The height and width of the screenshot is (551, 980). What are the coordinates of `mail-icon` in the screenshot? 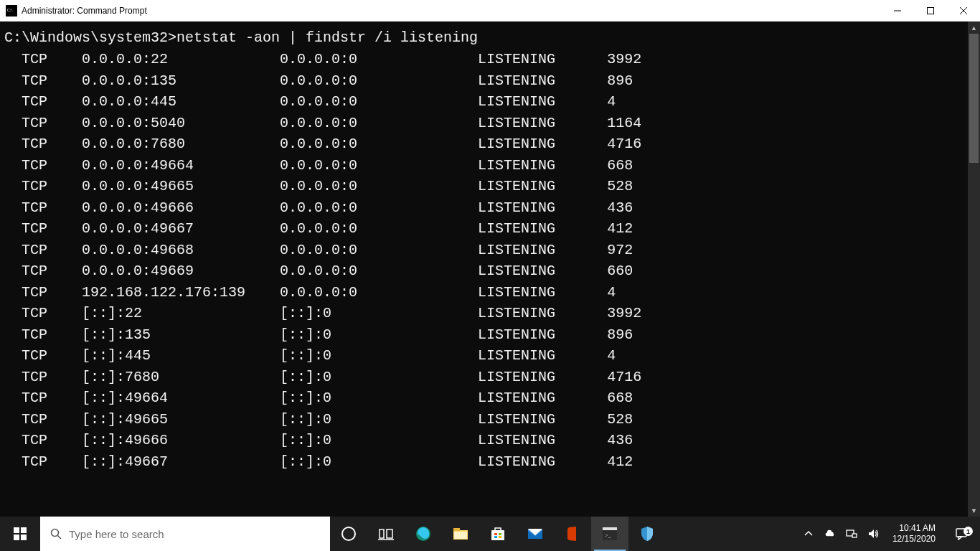 It's located at (535, 534).